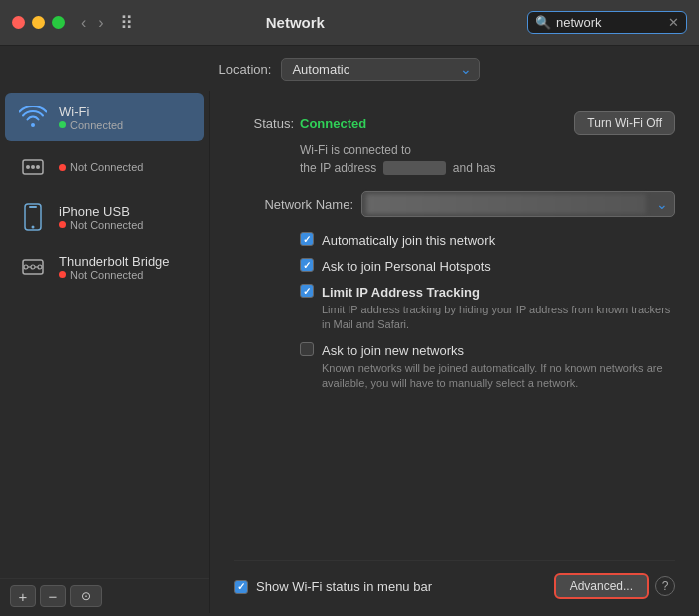  I want to click on auto-join-label-group: Automatically join this network, so click(408, 240).